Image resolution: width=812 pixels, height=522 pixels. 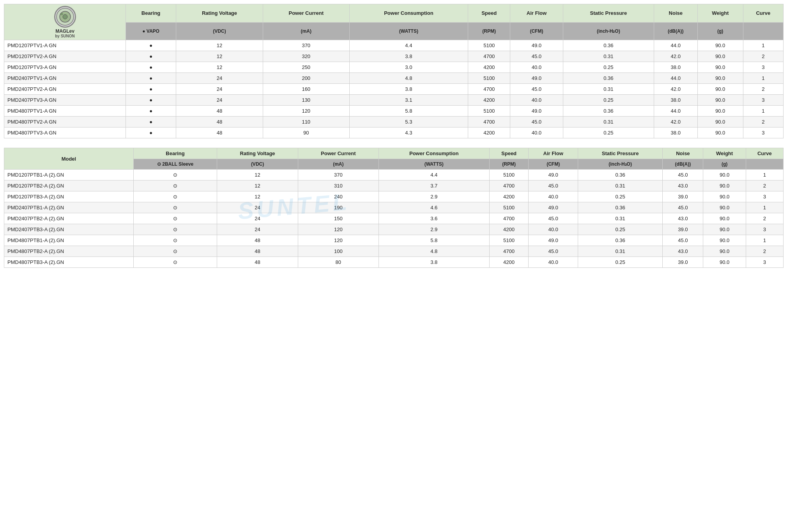 I want to click on dba-unit: (dB(A)), so click(x=676, y=31).